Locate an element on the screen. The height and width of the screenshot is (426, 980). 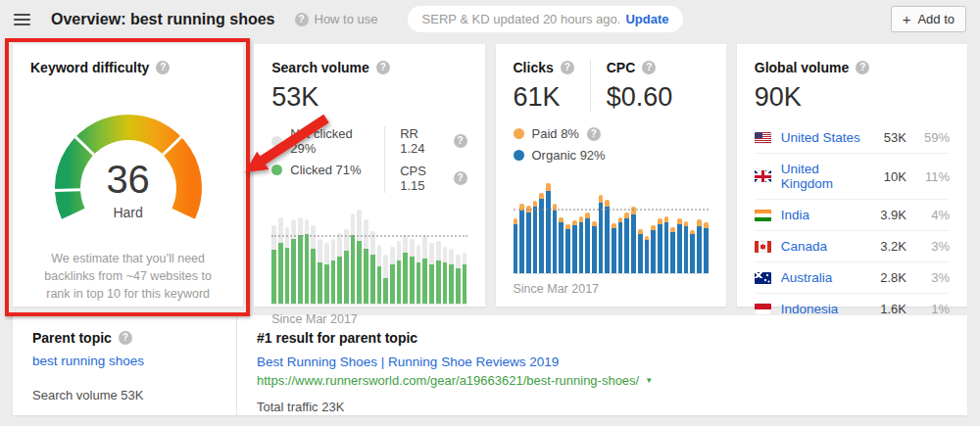
country-percent: 1% is located at coordinates (933, 309).